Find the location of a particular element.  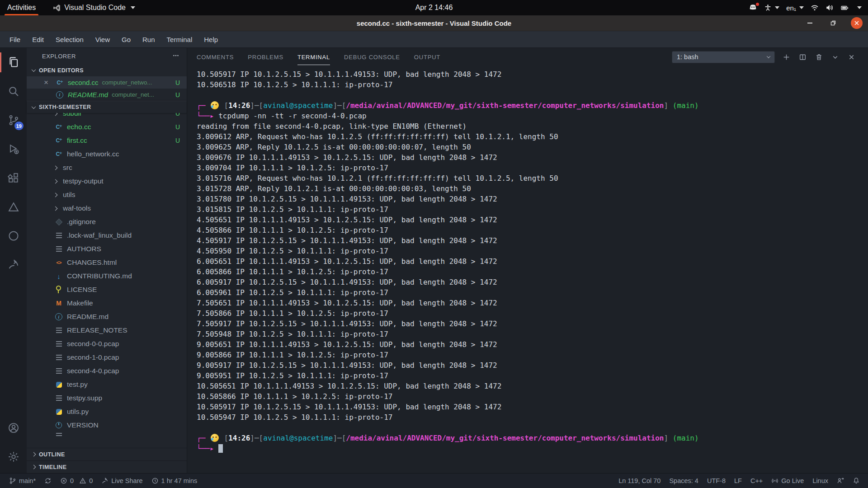

panel-tab-terminal: TERMINAL is located at coordinates (314, 57).